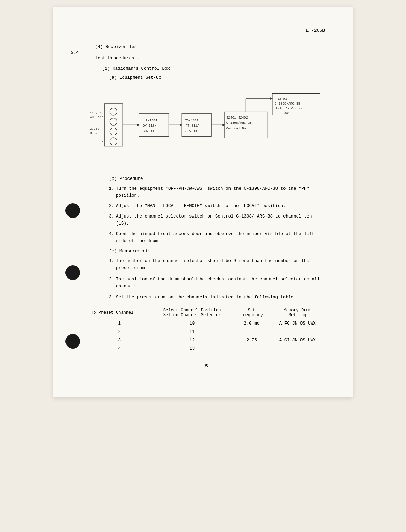 The width and height of the screenshot is (406, 532). Describe the element at coordinates (192, 349) in the screenshot. I see `row4-selector: 13` at that location.